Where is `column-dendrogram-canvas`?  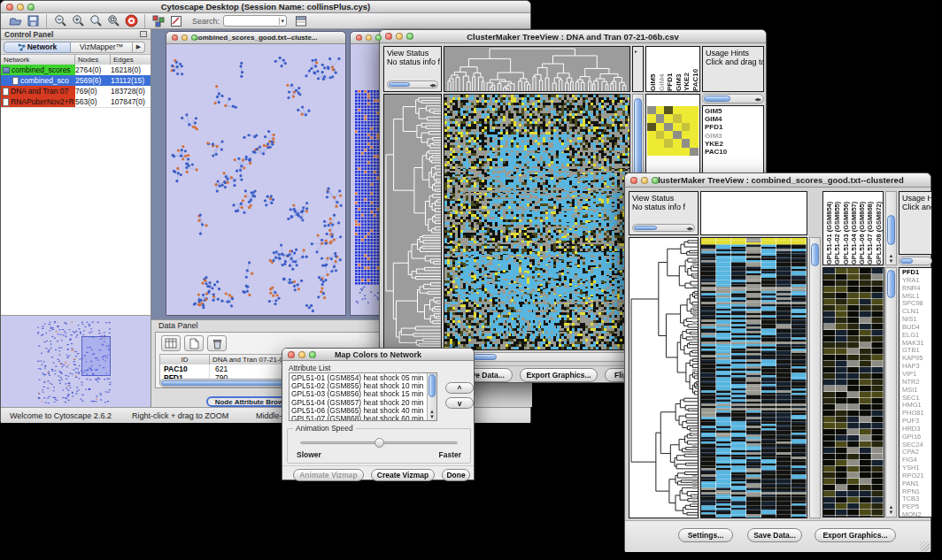
column-dendrogram-canvas is located at coordinates (537, 69).